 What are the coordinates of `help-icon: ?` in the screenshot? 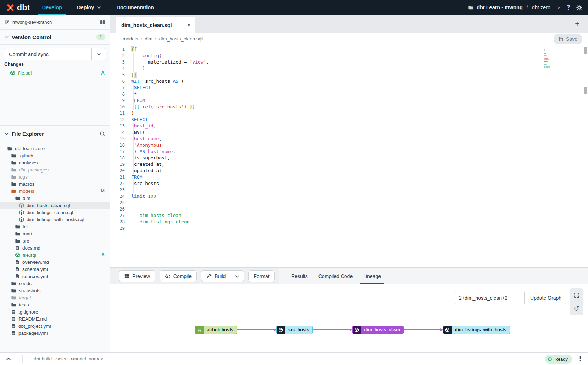 It's located at (568, 7).